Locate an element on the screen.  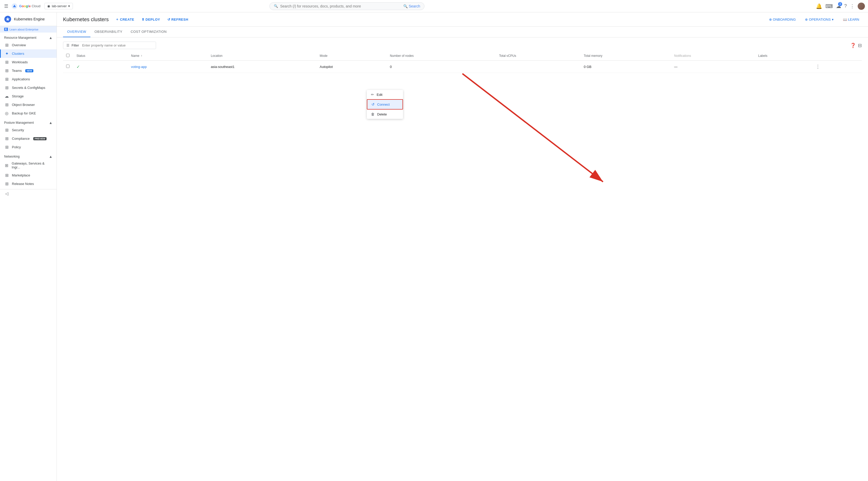
operations-button: ⊕ OPERATIONS ▾ is located at coordinates (819, 20).